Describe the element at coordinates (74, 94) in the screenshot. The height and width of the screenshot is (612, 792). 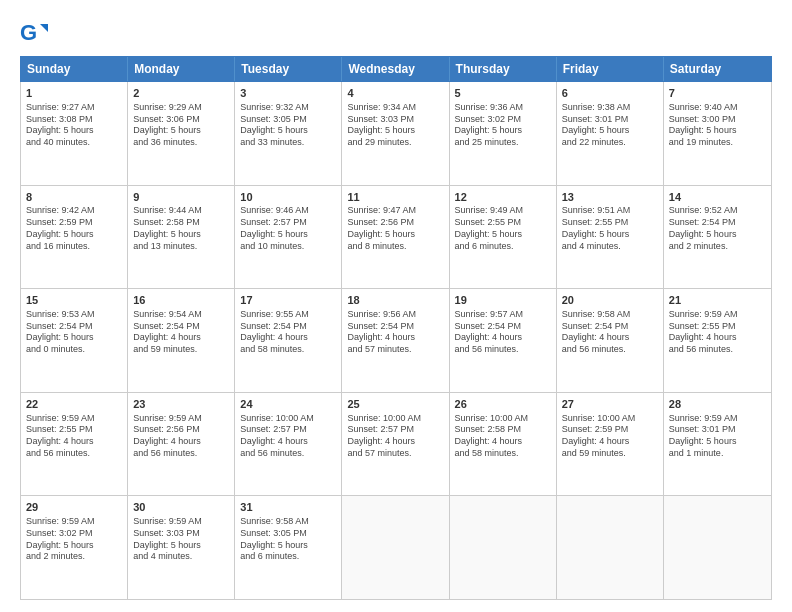
I see `day-number: 1` at that location.